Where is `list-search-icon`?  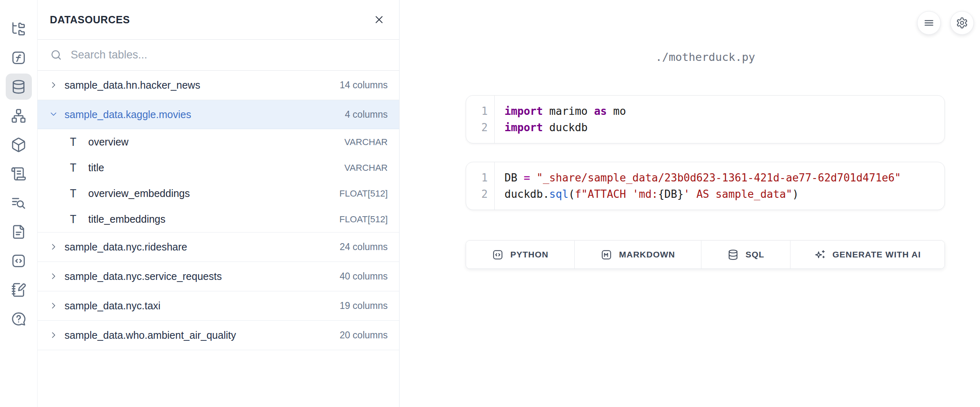 list-search-icon is located at coordinates (19, 203).